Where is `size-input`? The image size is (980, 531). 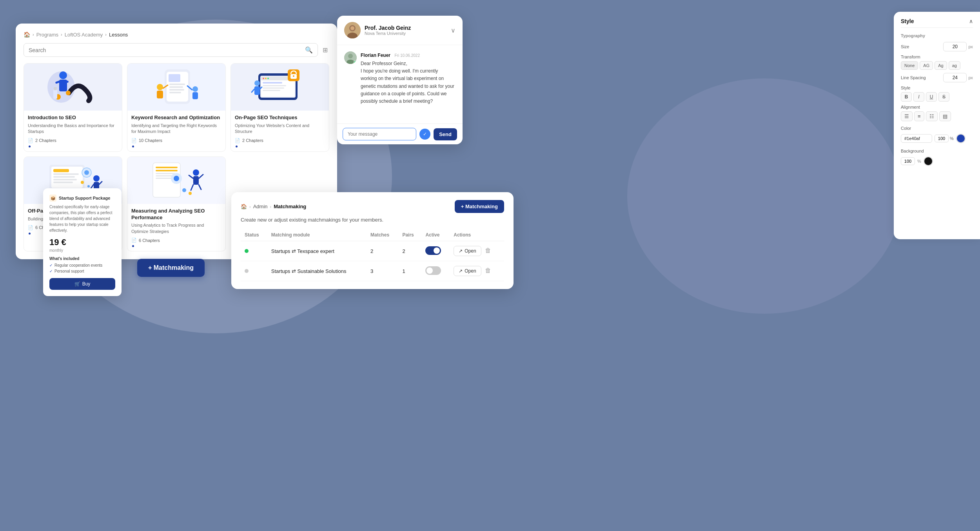
size-input is located at coordinates (955, 47).